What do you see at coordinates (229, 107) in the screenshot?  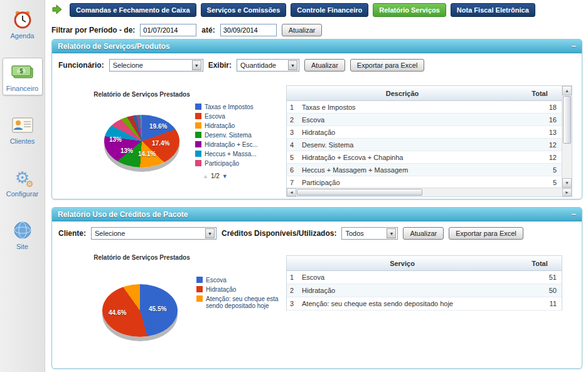 I see `legend-label: Taxas e Impostos` at bounding box center [229, 107].